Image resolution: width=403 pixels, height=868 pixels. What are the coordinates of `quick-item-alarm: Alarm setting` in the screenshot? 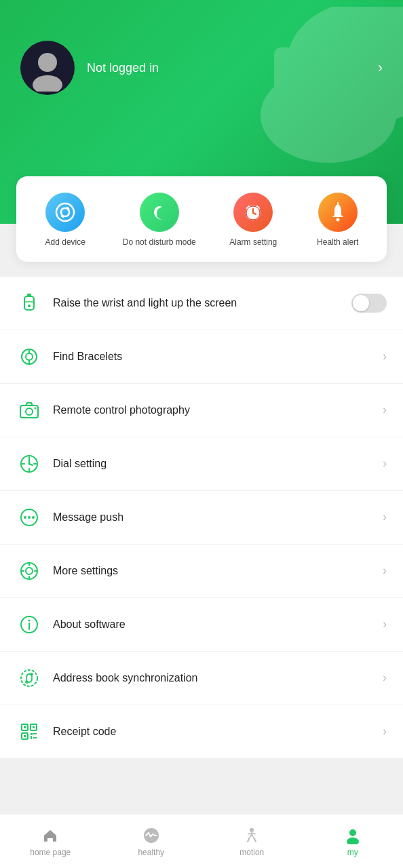 It's located at (253, 220).